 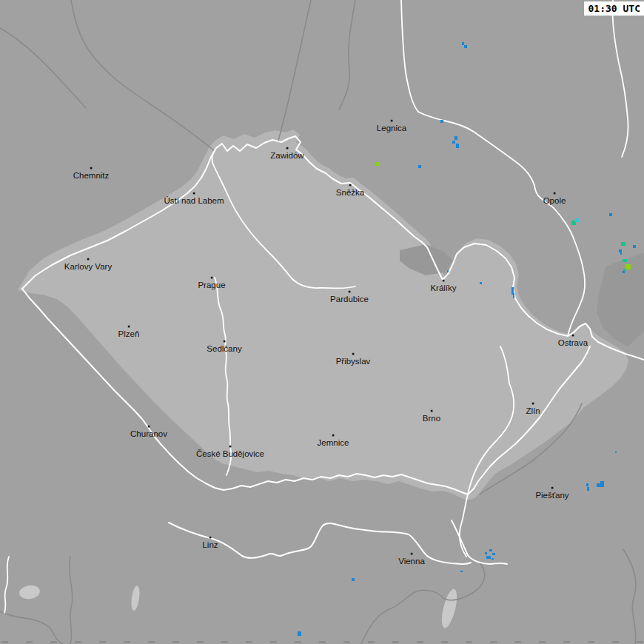 What do you see at coordinates (349, 299) in the screenshot?
I see `city-label: Pardubice` at bounding box center [349, 299].